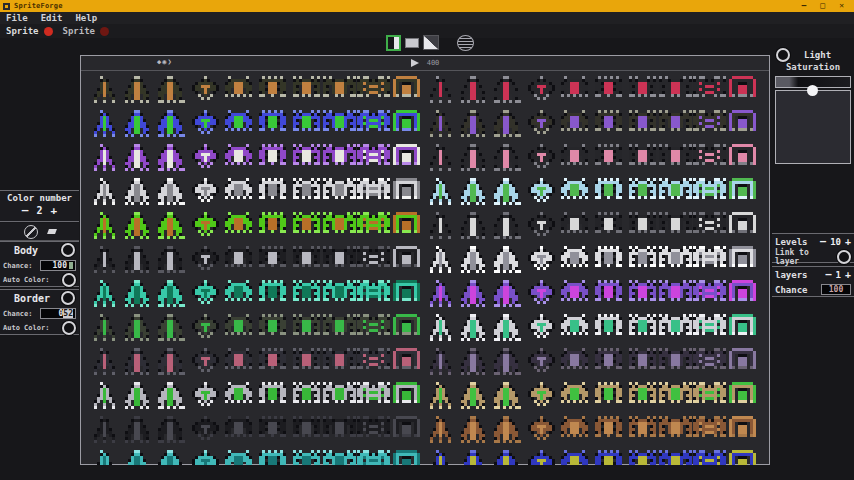 The width and height of the screenshot is (854, 480). I want to click on color-number-plus-button: +, so click(54, 210).